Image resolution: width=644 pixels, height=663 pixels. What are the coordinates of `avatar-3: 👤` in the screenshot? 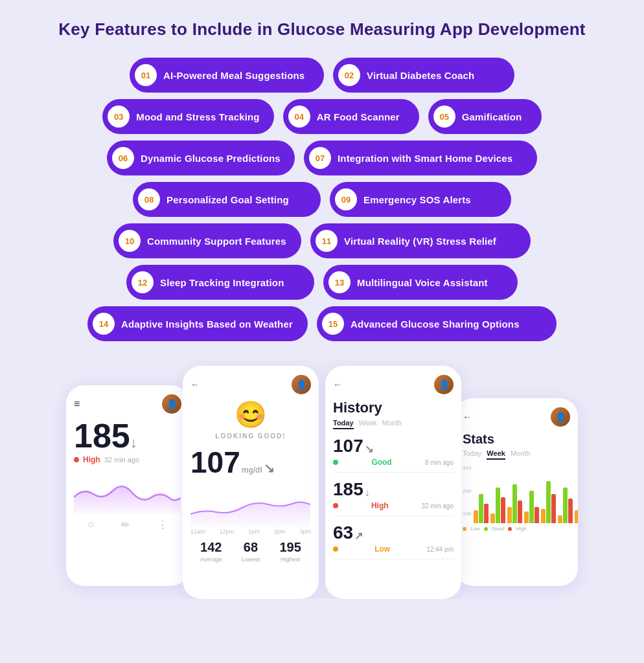 It's located at (444, 385).